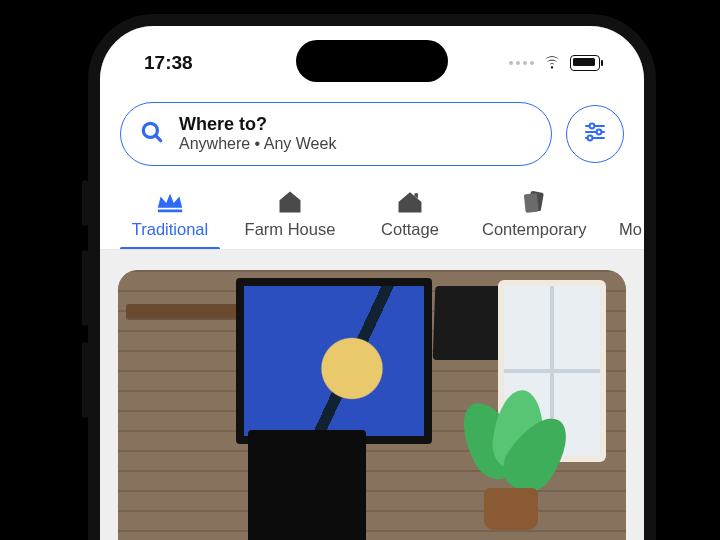 The image size is (720, 540). What do you see at coordinates (290, 230) in the screenshot?
I see `tab-label: Farm House` at bounding box center [290, 230].